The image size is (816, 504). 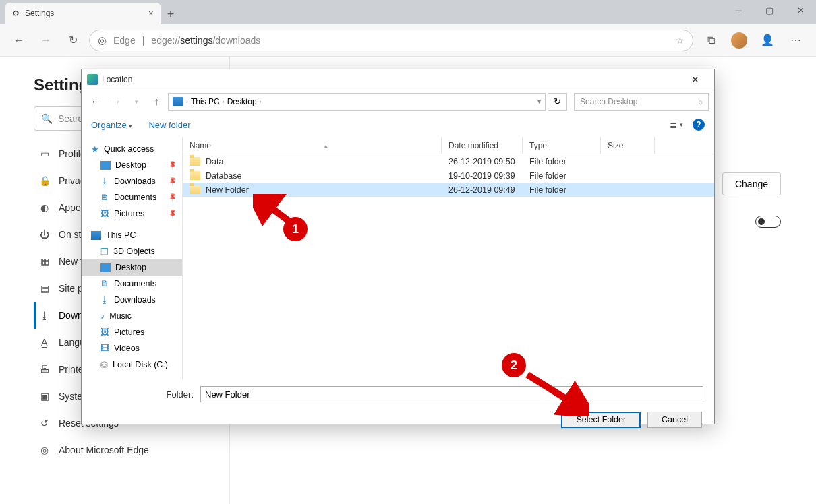 I want to click on nav-recent-button: ▾, so click(x=136, y=102).